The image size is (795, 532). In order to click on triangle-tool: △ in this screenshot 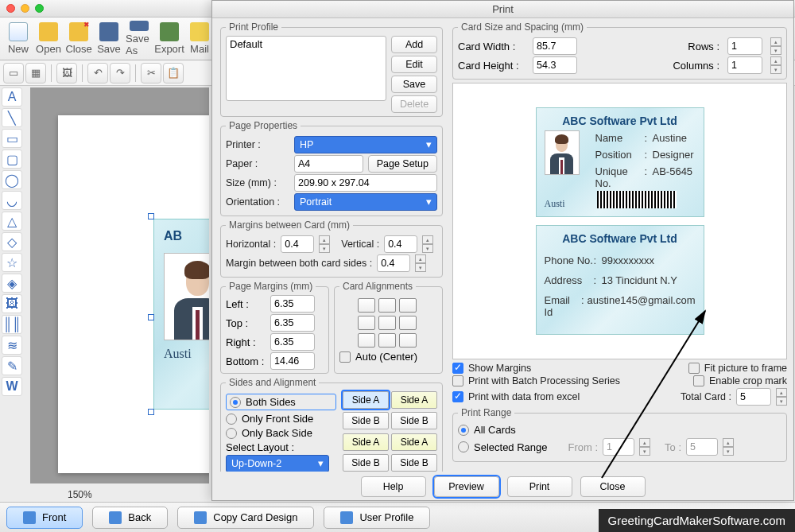, I will do `click(12, 221)`.